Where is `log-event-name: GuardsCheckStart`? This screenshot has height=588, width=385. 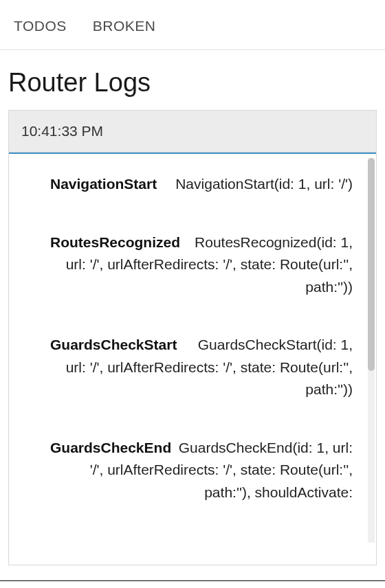
log-event-name: GuardsCheckStart is located at coordinates (113, 345).